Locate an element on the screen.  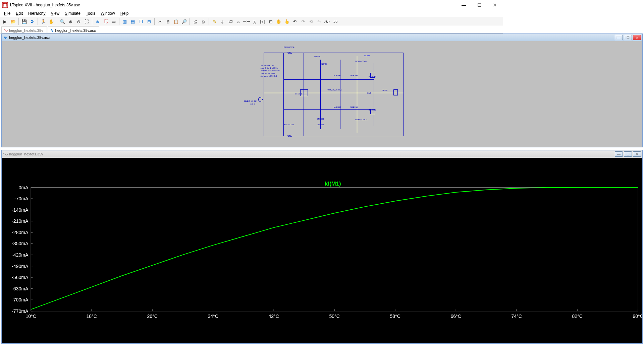
source-label: SINE(0 1.2 1K) is located at coordinates (250, 101).